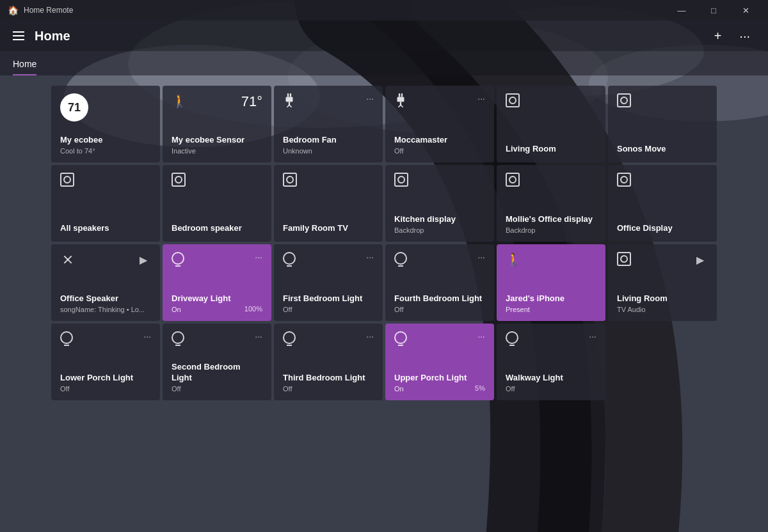 The width and height of the screenshot is (768, 532). What do you see at coordinates (440, 283) in the screenshot?
I see `tile-fourth-bedroom-light: ··· Fourth Bedroom Light Off` at bounding box center [440, 283].